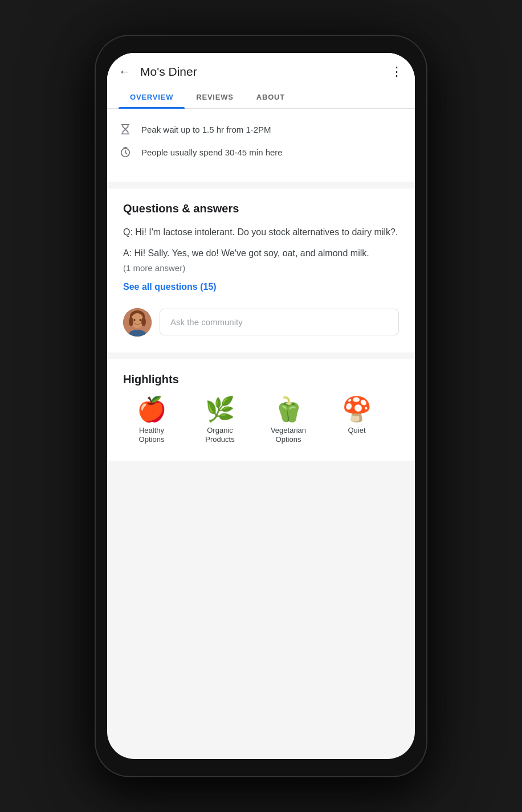  I want to click on wait-time-row: Peak wait up to 1.5 hr from 1-2PM, so click(261, 129).